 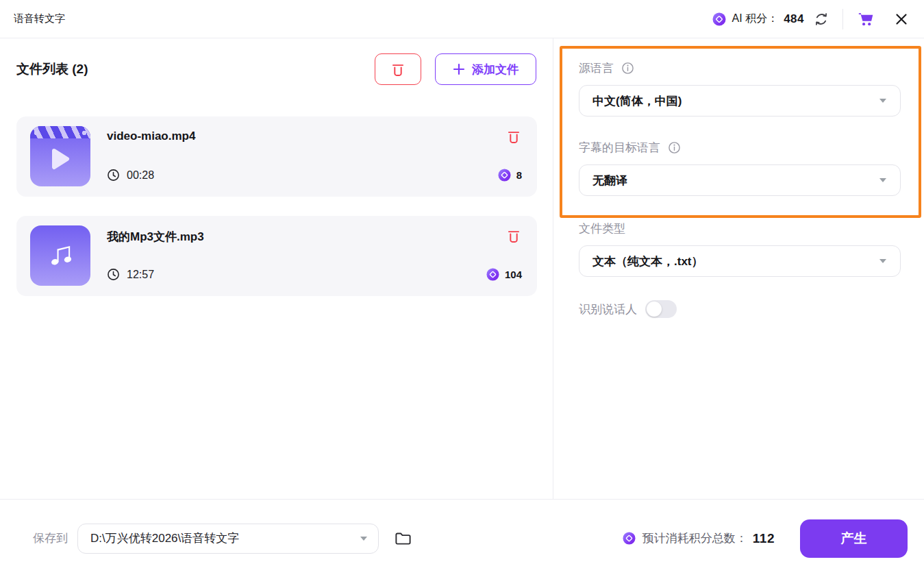 I want to click on speaker-recognition-toggle, so click(x=661, y=309).